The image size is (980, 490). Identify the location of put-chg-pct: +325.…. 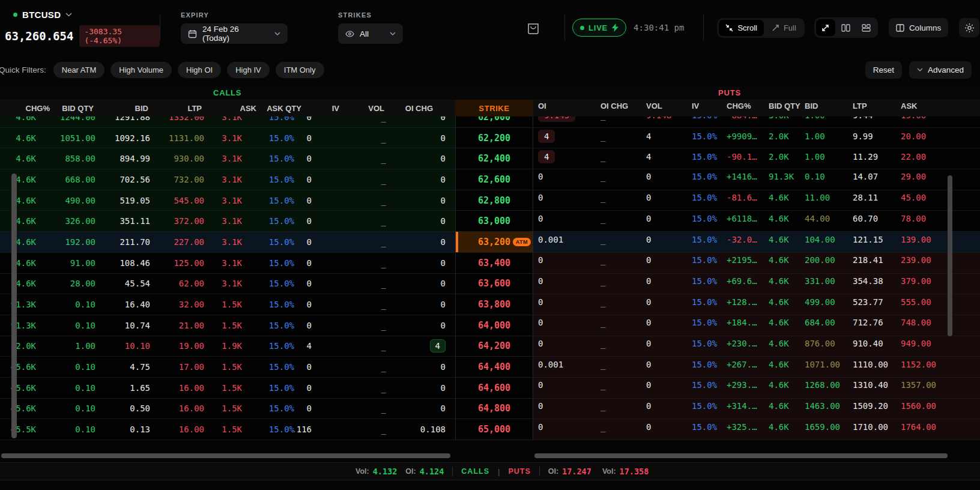
(748, 426).